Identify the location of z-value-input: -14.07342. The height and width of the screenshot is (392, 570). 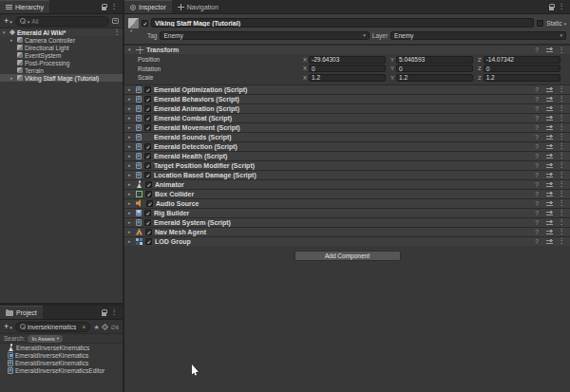
(522, 60).